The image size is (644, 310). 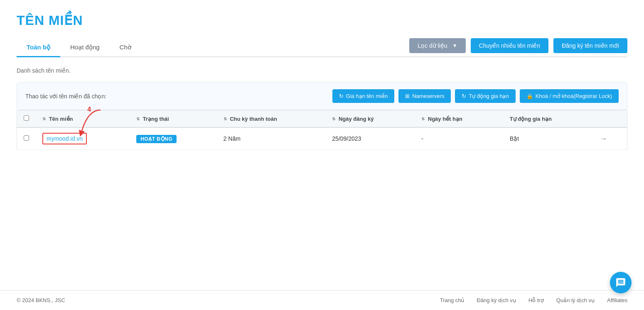 What do you see at coordinates (590, 46) in the screenshot?
I see `register-button: Đăng ký tên miền mới` at bounding box center [590, 46].